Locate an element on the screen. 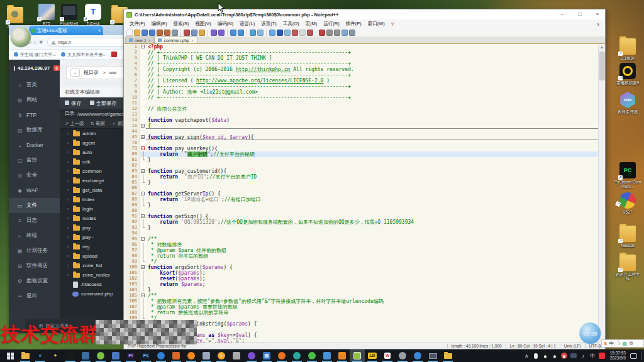  sidebar-item-监控: ▢监控 is located at coordinates (34, 160).